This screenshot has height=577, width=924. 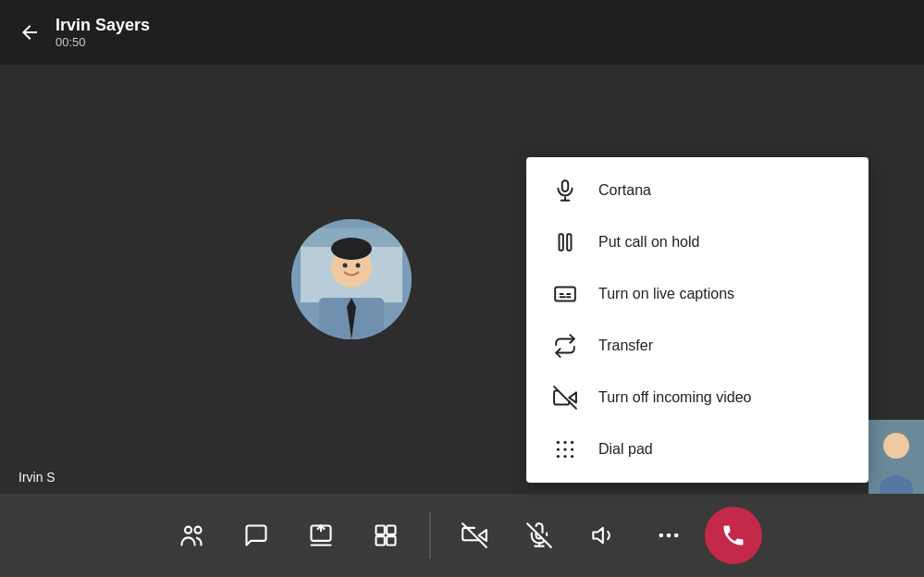 I want to click on caller-name: Irvin Sayers, so click(x=103, y=26).